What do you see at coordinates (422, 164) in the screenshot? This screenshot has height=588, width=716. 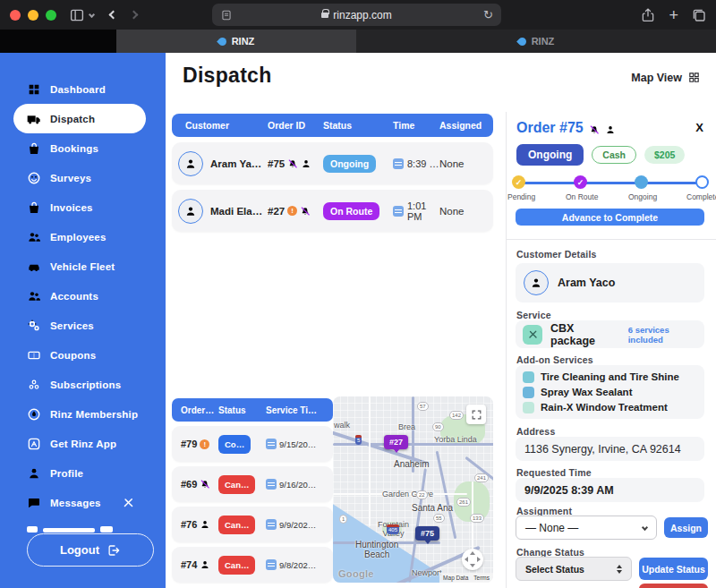 I see `order-time: 8:39 …` at bounding box center [422, 164].